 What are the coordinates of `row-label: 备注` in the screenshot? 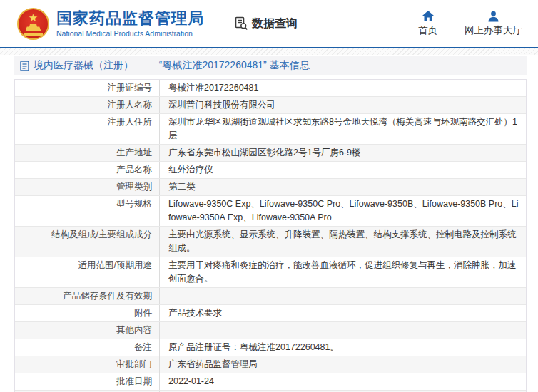 It's located at (87, 348).